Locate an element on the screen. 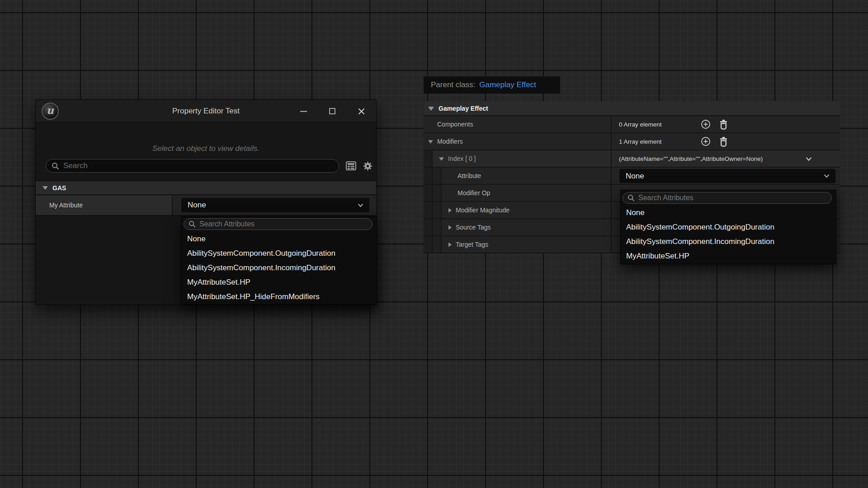  row-label-cell: Attribute is located at coordinates (518, 176).